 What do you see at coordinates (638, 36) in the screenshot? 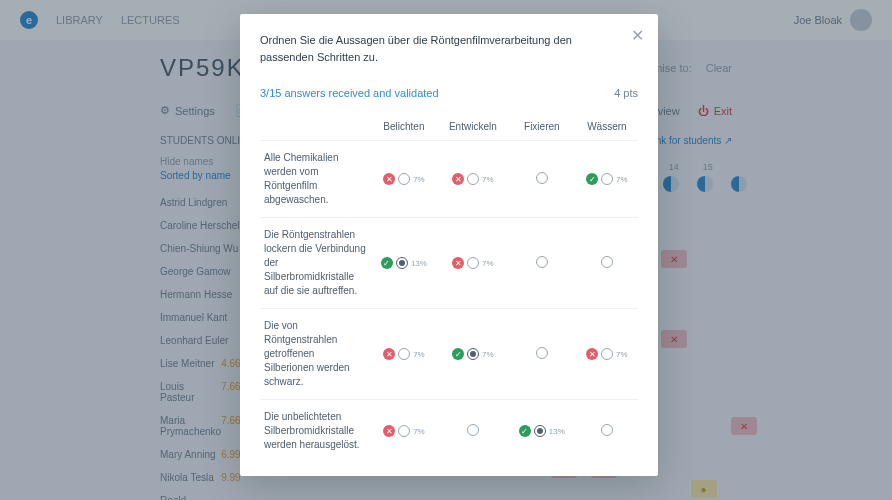
I see `close-icon: ✕` at bounding box center [638, 36].